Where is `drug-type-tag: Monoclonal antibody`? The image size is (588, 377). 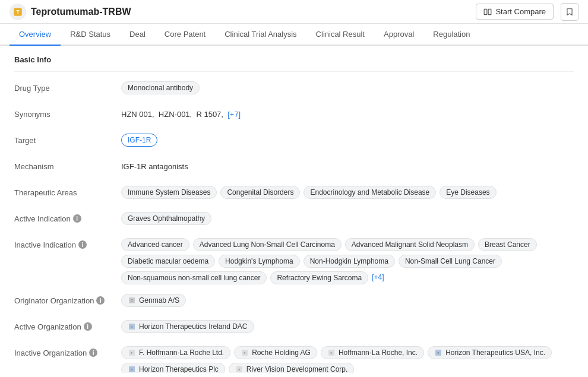
drug-type-tag: Monoclonal antibody is located at coordinates (160, 88).